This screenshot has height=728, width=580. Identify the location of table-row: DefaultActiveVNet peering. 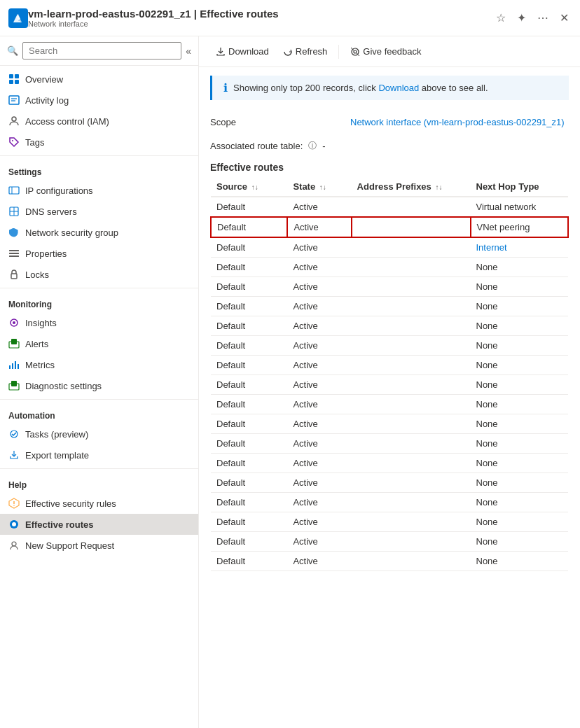
(389, 227).